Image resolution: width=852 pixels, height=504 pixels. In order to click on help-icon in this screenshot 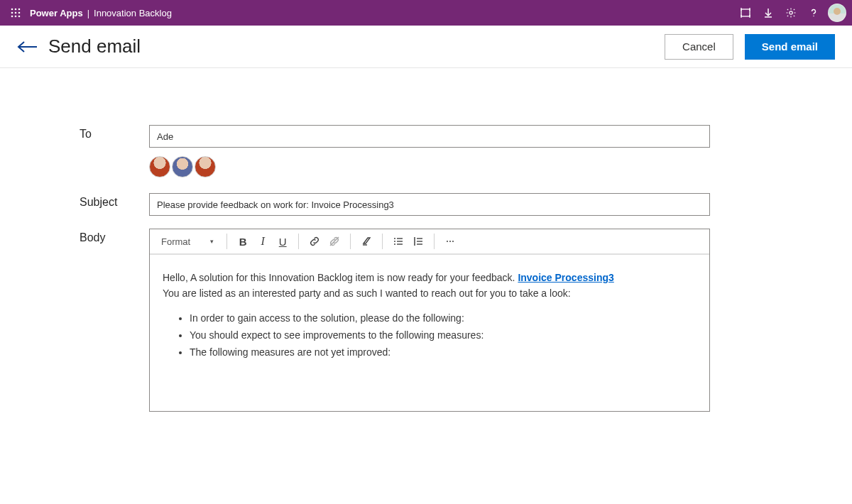, I will do `click(814, 13)`.